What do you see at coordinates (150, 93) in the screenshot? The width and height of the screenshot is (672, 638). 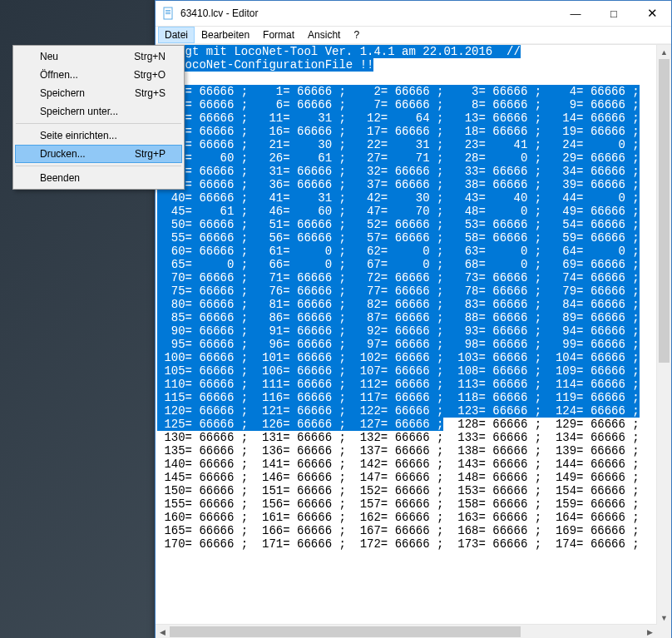 I see `menu-speichern-shortcut: Strg+S` at bounding box center [150, 93].